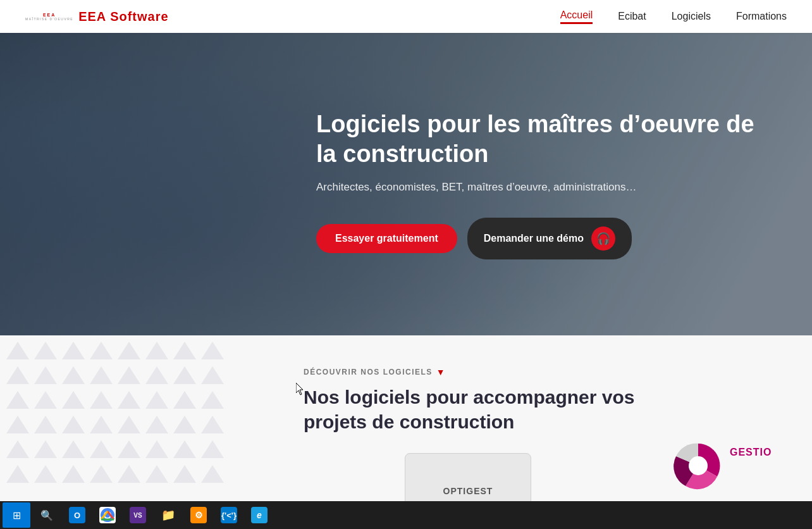  I want to click on demo-icon: 🎧, so click(603, 239).